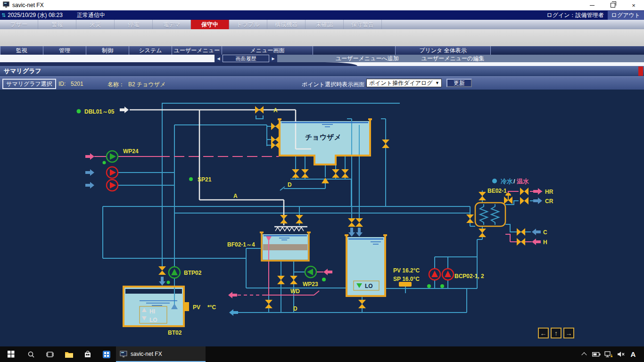  What do you see at coordinates (187, 306) in the screenshot?
I see `pv-sensor-icon` at bounding box center [187, 306].